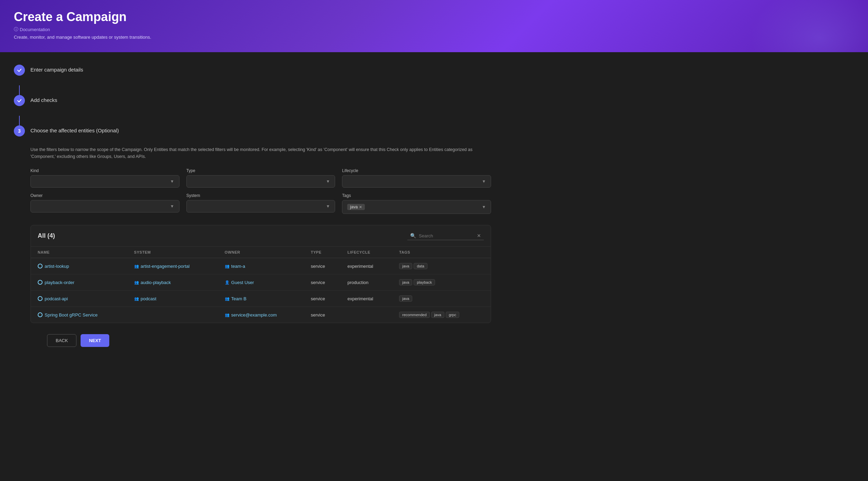 The image size is (868, 481). I want to click on filter-row-2: Owner ▼ System ▼ Tags java, so click(261, 204).